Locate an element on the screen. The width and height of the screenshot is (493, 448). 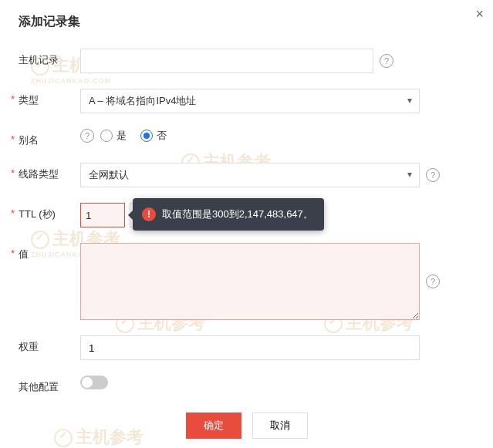
label-line: 线路类型 is located at coordinates (49, 172).